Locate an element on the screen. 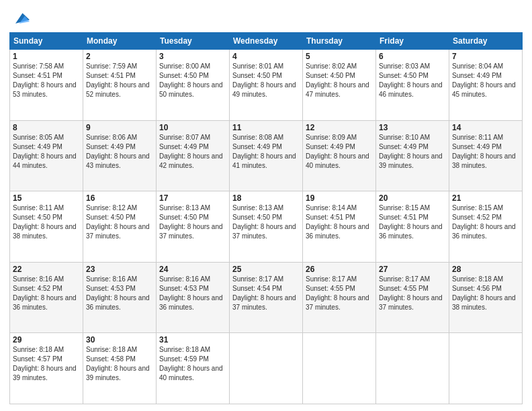  day-info: Sunrise: 8:06 AM Sunset: 4:49 PM Dayligh… is located at coordinates (120, 152).